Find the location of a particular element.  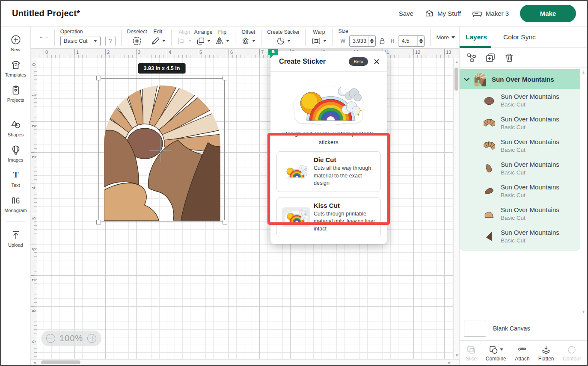

layers-scrollbar: ▲ ▼ is located at coordinates (584, 192).